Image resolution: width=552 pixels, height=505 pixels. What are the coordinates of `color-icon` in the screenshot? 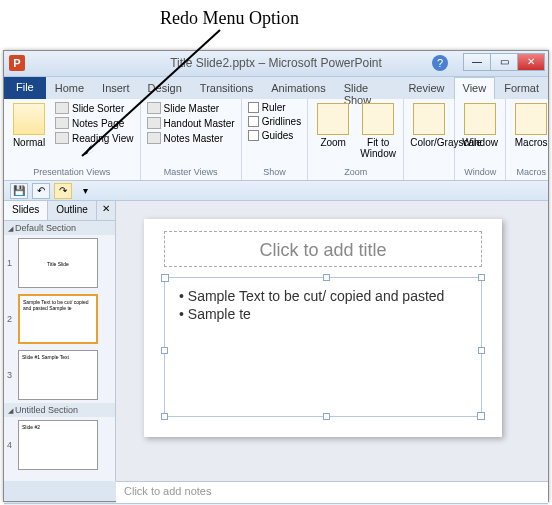 It's located at (429, 119).